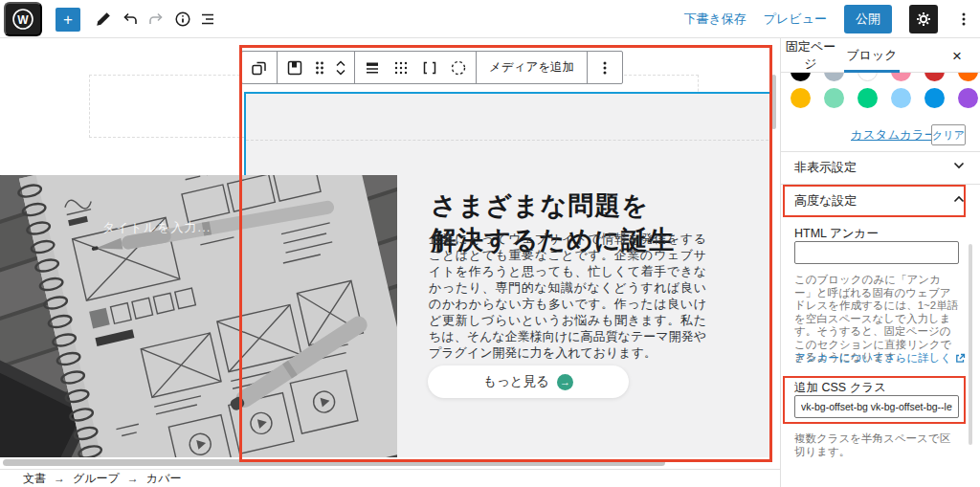 Image resolution: width=980 pixels, height=487 pixels. Describe the element at coordinates (957, 55) in the screenshot. I see `close-sidebar-icon: ×` at that location.